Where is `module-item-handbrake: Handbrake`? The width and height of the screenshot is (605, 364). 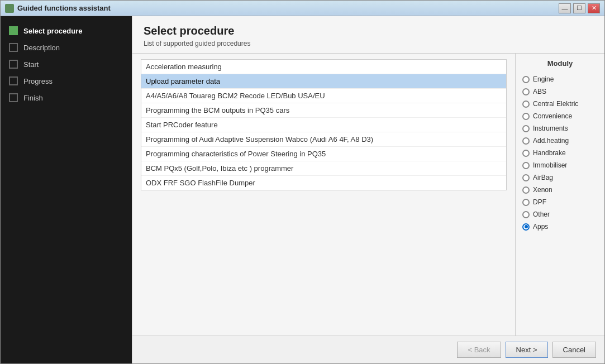 module-item-handbrake: Handbrake is located at coordinates (560, 153).